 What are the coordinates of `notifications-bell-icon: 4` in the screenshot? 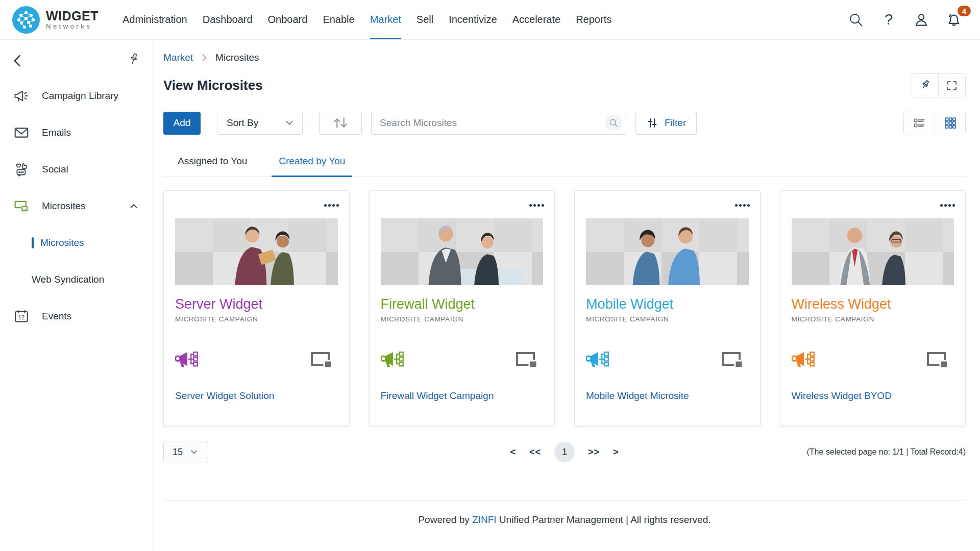 It's located at (954, 20).